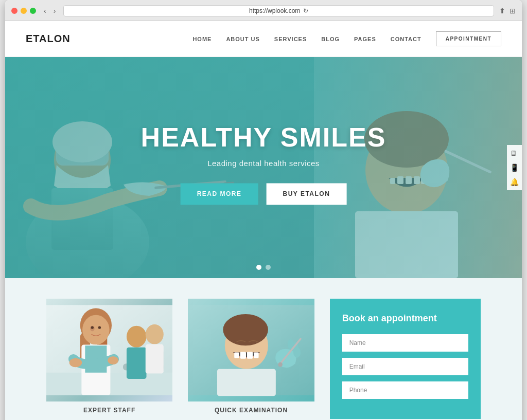  Describe the element at coordinates (243, 39) in the screenshot. I see `nav-about: ABOUT US` at that location.